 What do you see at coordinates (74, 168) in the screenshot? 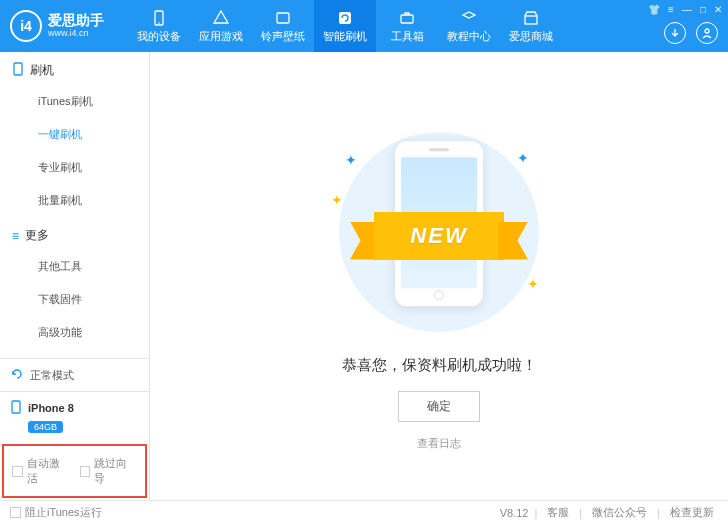
I see `sidebar-item-pro-flash: 专业刷机` at bounding box center [74, 168].